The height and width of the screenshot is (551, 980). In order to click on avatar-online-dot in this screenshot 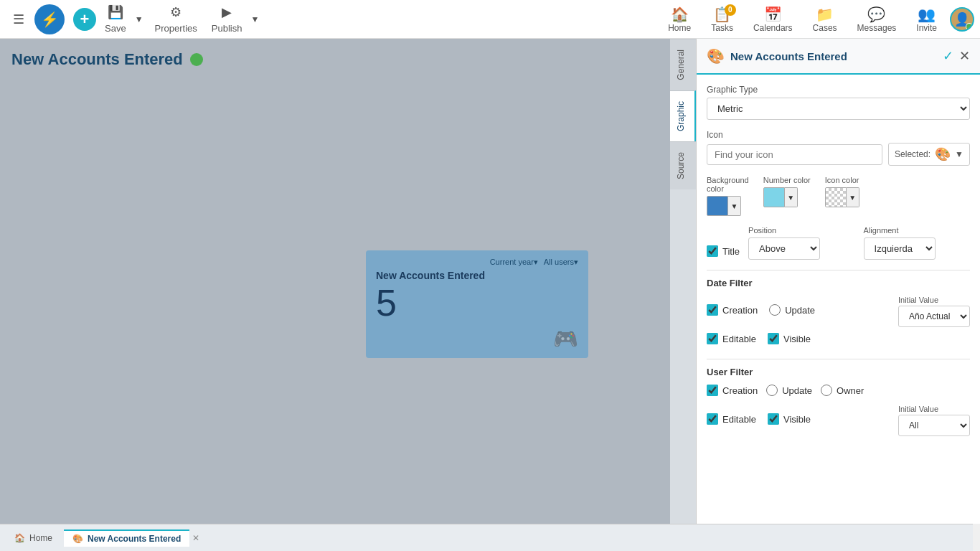, I will do `click(969, 27)`.